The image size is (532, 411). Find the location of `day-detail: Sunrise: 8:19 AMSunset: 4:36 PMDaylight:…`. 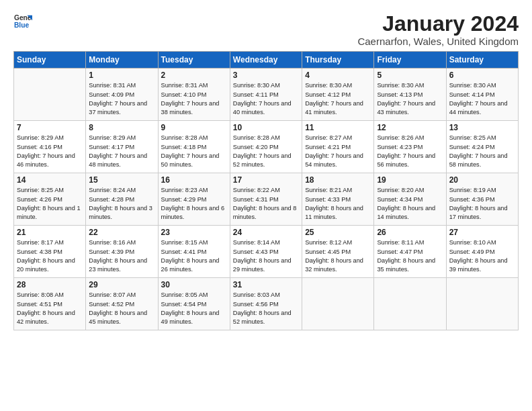

day-detail: Sunrise: 8:19 AMSunset: 4:36 PMDaylight:… is located at coordinates (482, 204).